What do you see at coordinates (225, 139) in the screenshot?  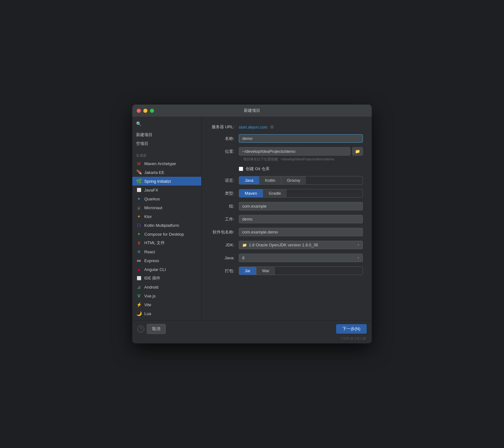 I see `name-label: 名称:` at bounding box center [225, 139].